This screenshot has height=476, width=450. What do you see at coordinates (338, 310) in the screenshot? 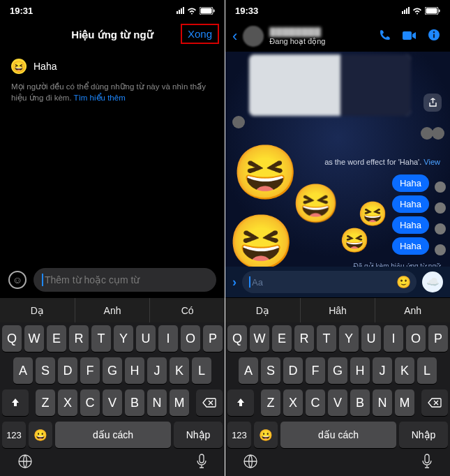
I see `suggestion: Hâh` at bounding box center [338, 310].